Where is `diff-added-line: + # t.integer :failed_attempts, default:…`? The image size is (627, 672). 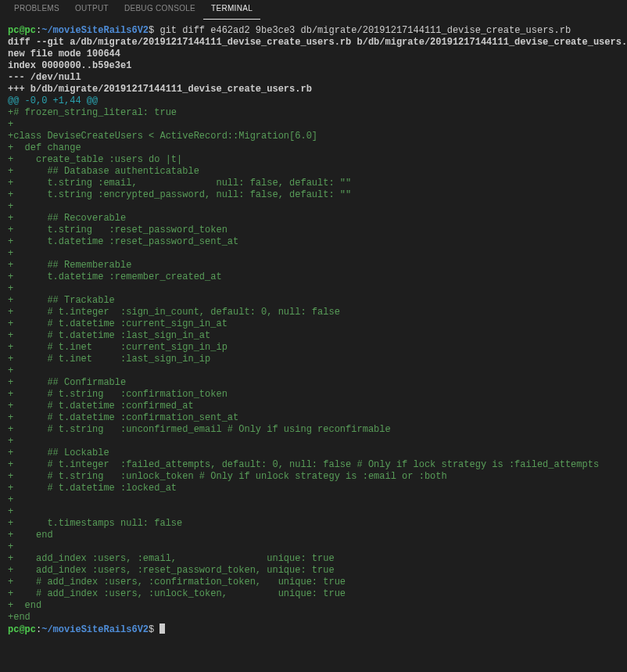 diff-added-line: + # t.integer :failed_attempts, default:… is located at coordinates (303, 465).